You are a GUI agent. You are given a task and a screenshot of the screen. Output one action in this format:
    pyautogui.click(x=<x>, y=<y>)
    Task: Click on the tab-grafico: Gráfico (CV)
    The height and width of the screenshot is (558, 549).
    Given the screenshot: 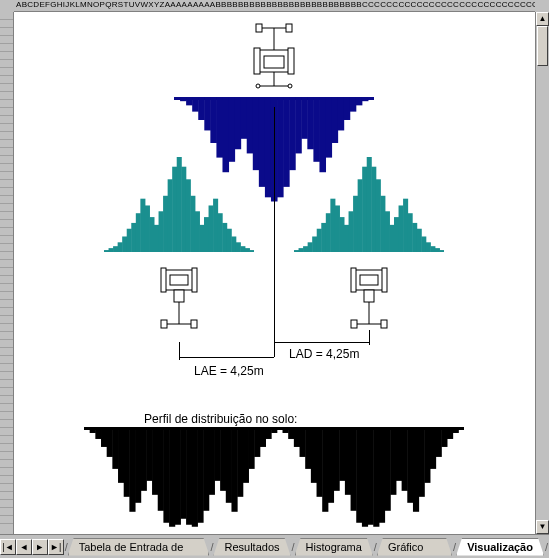 What is the action you would take?
    pyautogui.click(x=414, y=547)
    